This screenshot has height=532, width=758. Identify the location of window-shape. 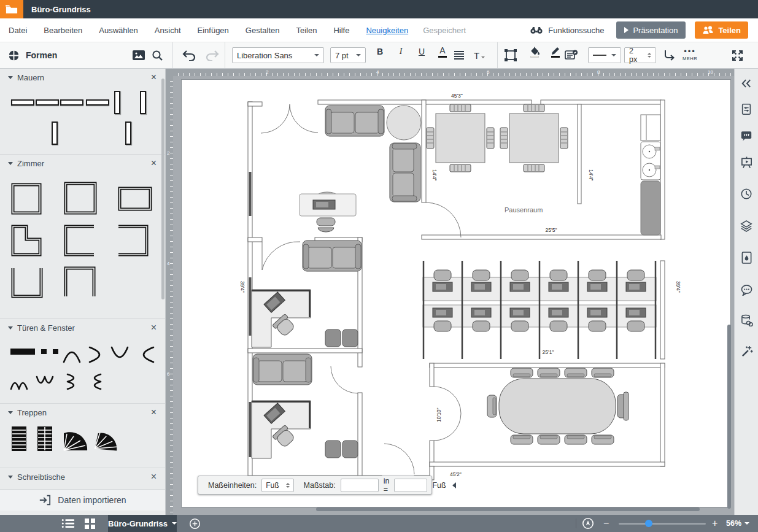
(23, 352).